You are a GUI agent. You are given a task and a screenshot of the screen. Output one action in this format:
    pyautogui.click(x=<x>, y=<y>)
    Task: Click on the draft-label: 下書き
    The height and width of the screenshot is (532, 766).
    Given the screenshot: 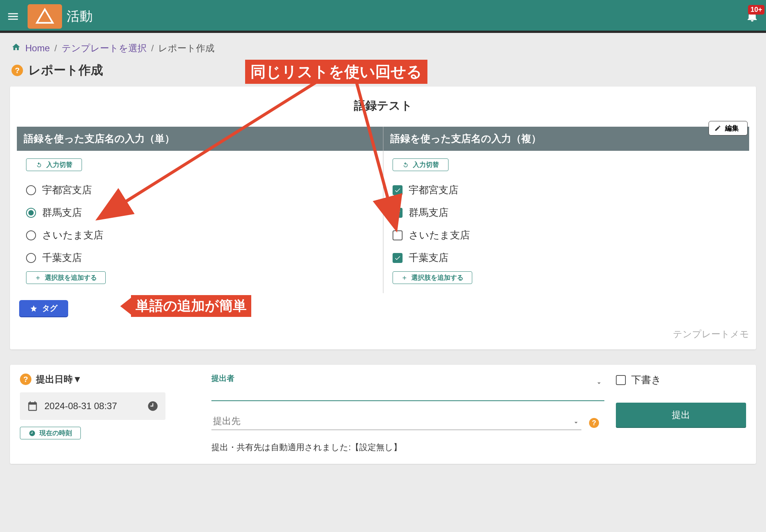 What is the action you would take?
    pyautogui.click(x=647, y=380)
    